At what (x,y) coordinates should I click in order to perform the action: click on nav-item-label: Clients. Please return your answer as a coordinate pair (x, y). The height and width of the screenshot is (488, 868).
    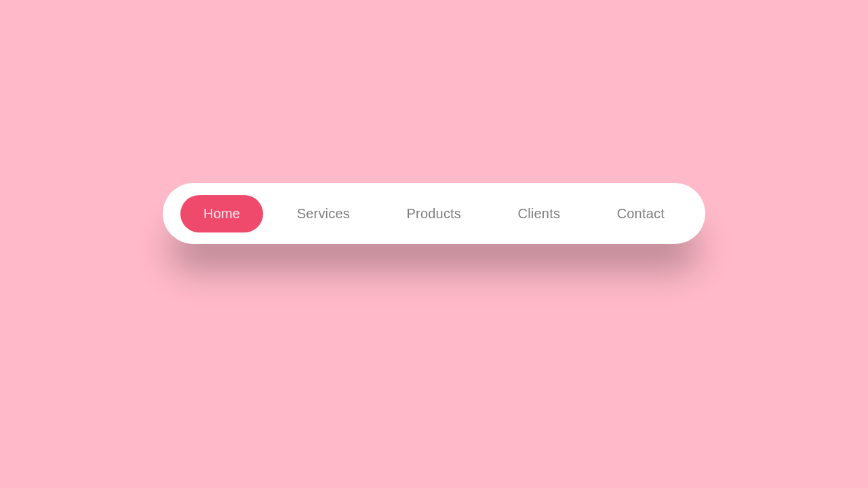
    Looking at the image, I should click on (540, 214).